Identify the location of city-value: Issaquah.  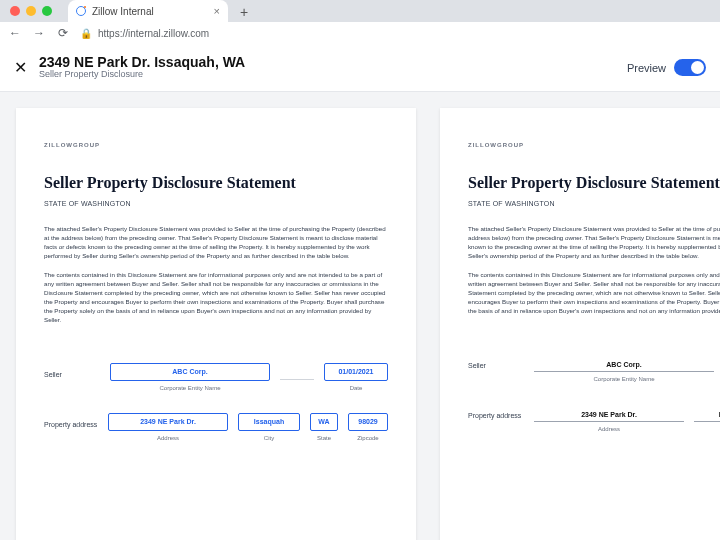
(707, 413).